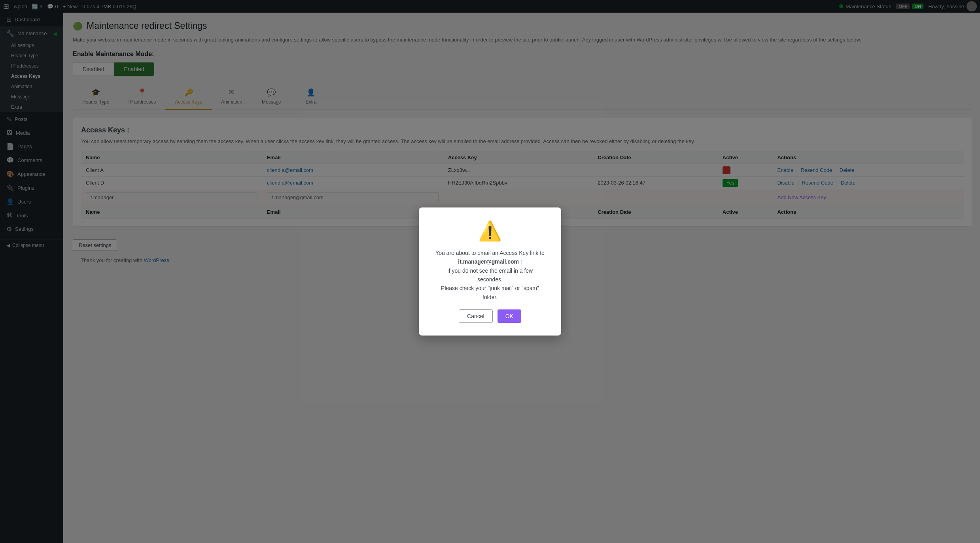 This screenshot has height=543, width=980. I want to click on modal-buttons: Cancel OK, so click(490, 316).